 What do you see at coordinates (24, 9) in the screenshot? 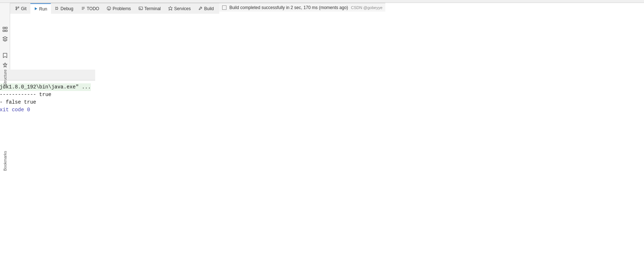
I see `git-label: Git` at bounding box center [24, 9].